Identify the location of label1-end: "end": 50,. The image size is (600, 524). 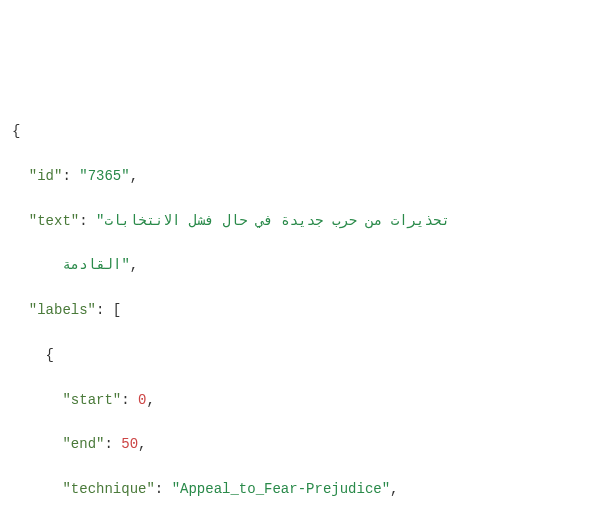
(300, 444).